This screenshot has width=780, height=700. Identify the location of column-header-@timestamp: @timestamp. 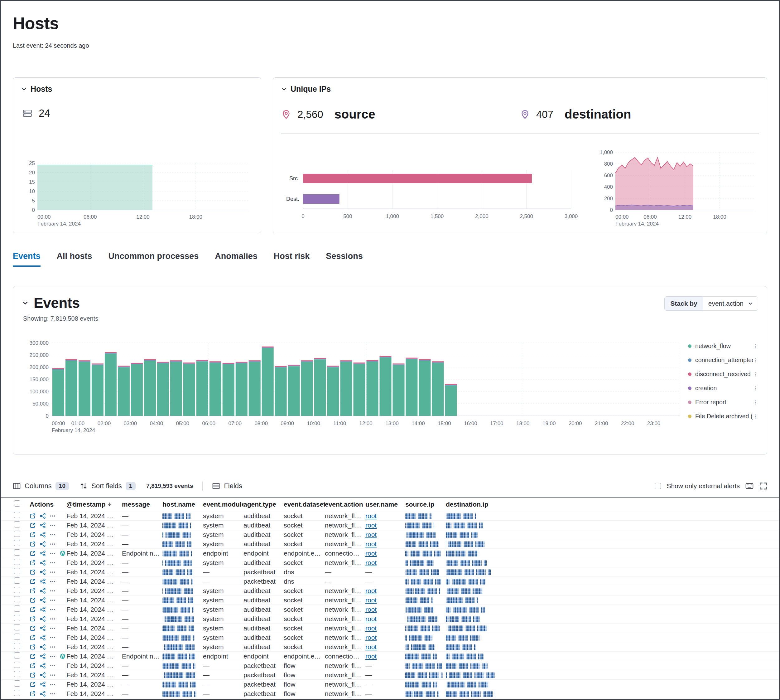
(94, 505).